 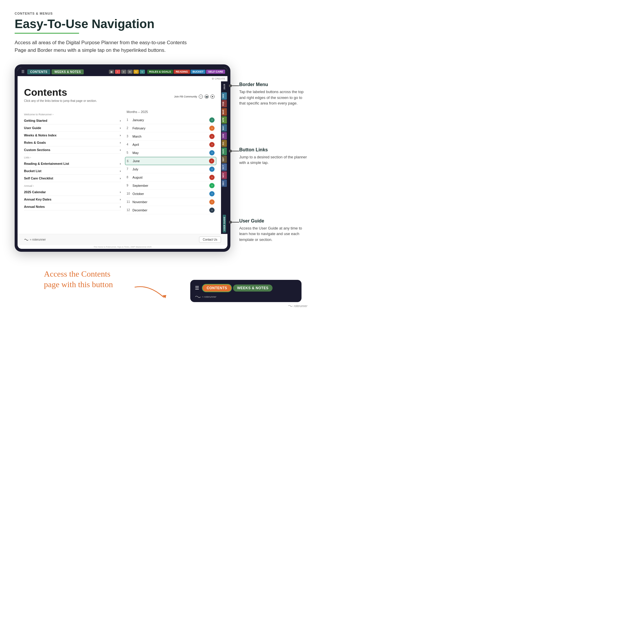 I want to click on month-december: 12 December ›, so click(x=171, y=210).